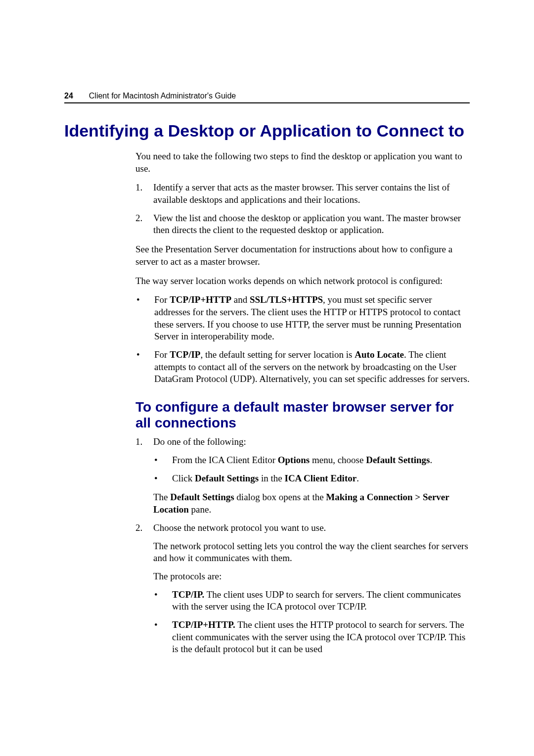 This screenshot has width=534, height=756. Describe the element at coordinates (312, 367) in the screenshot. I see `list-text: For TCP/IP, the default setting for serv…` at that location.